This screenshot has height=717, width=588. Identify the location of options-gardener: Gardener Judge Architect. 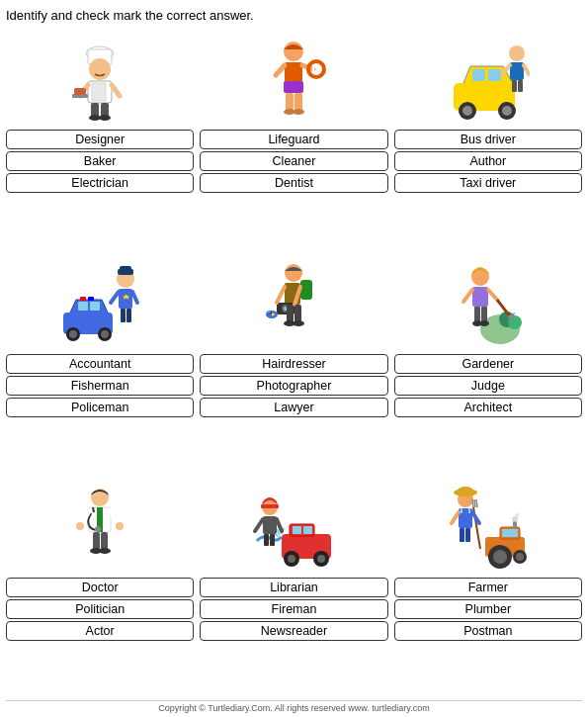
(488, 386).